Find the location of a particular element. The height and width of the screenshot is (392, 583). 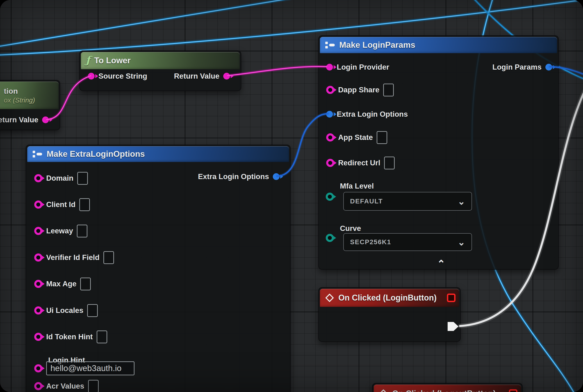

output-pin-extra-login-options is located at coordinates (276, 176).